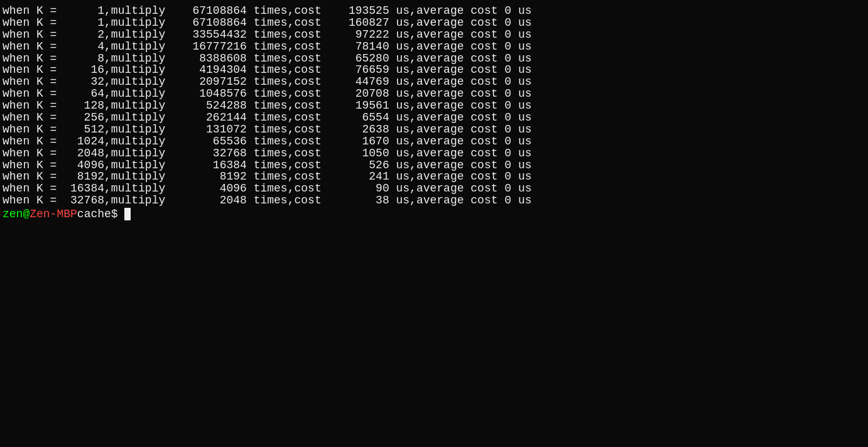  I want to click on output-row: when K = 2,multiply 33554432 times,cost …, so click(434, 35).